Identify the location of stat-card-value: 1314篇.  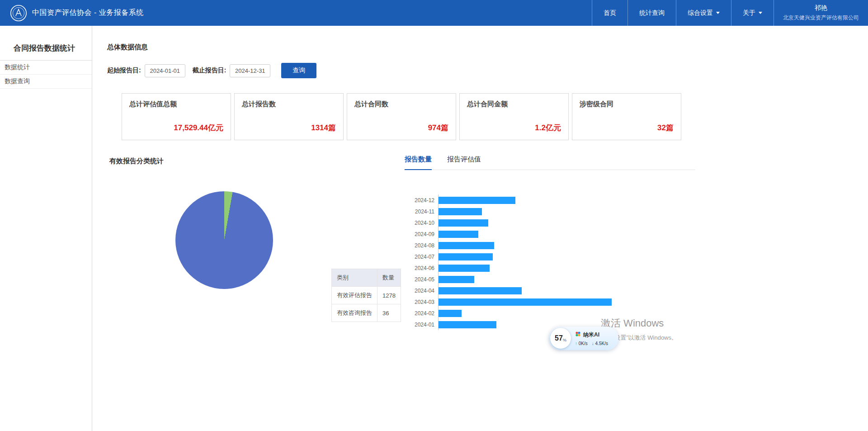
(324, 128).